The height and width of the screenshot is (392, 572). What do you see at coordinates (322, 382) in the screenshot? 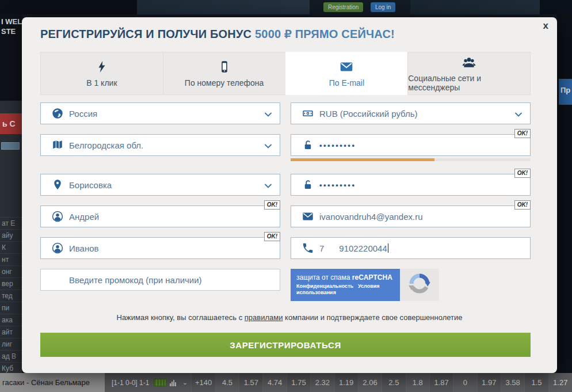
I see `odds-value: 2.32` at bounding box center [322, 382].